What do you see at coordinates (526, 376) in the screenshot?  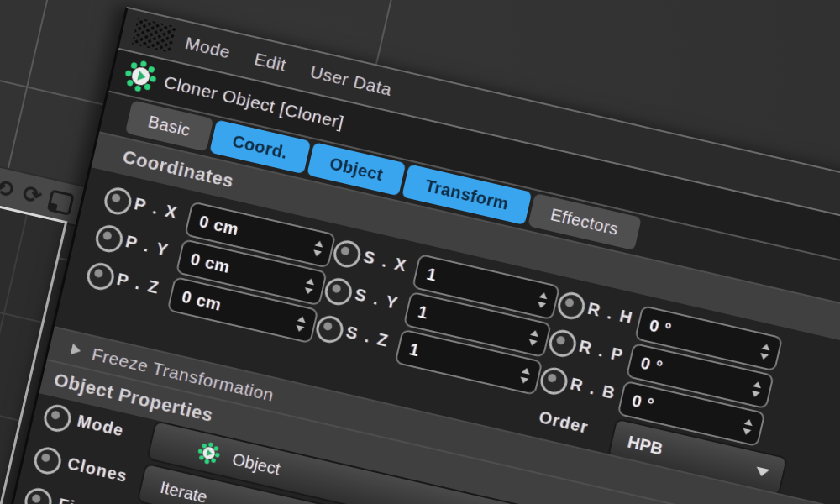 I see `sz-spinner` at bounding box center [526, 376].